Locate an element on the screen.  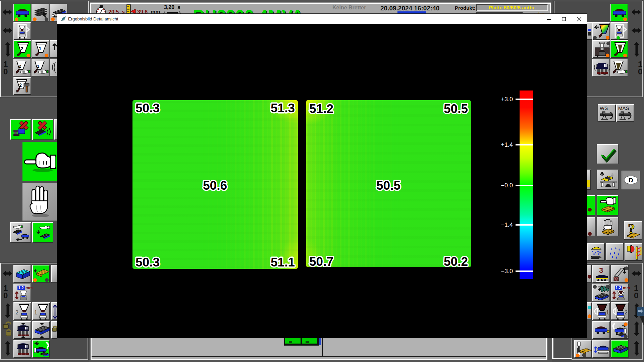
svg-text: 51.2 is located at coordinates (321, 109).